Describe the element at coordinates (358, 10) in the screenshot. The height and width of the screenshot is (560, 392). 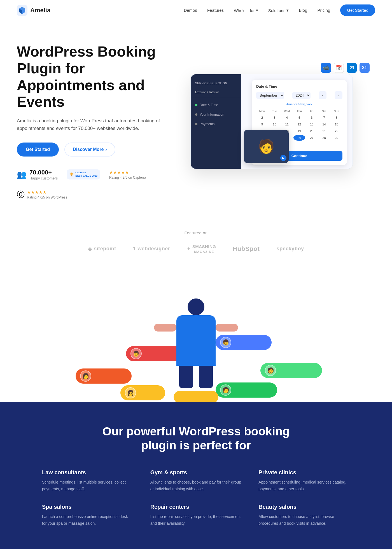
I see `nav-item-cta: Get Started` at that location.